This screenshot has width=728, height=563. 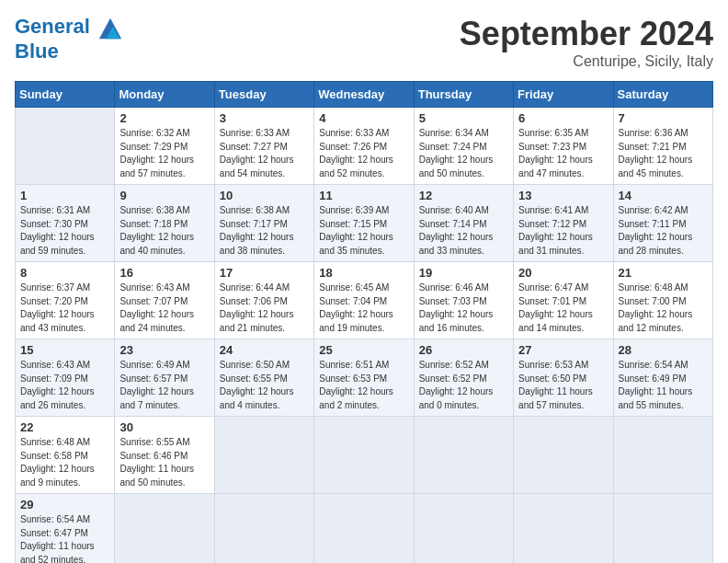 What do you see at coordinates (165, 301) in the screenshot?
I see `calendar-day-cell: 16Sunrise: 6:43 AM Sunset: 7:07 PM Dayli…` at bounding box center [165, 301].